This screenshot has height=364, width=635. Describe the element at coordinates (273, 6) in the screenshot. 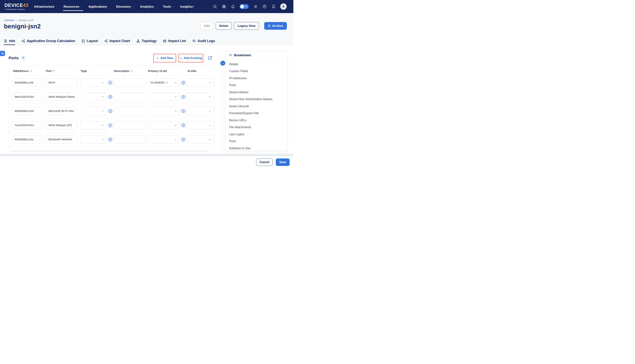

I see `bookmark-icon` at that location.